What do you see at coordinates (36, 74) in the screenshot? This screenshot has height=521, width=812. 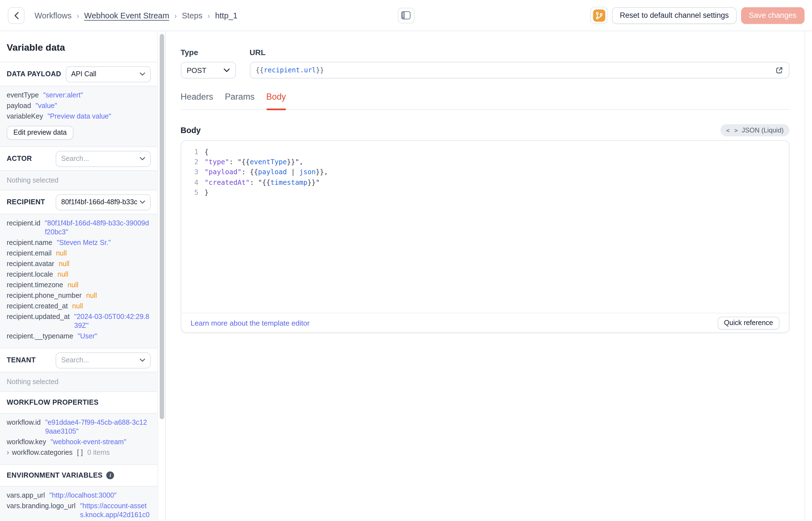 I see `data-payload-label: DATA PAYLOAD` at bounding box center [36, 74].